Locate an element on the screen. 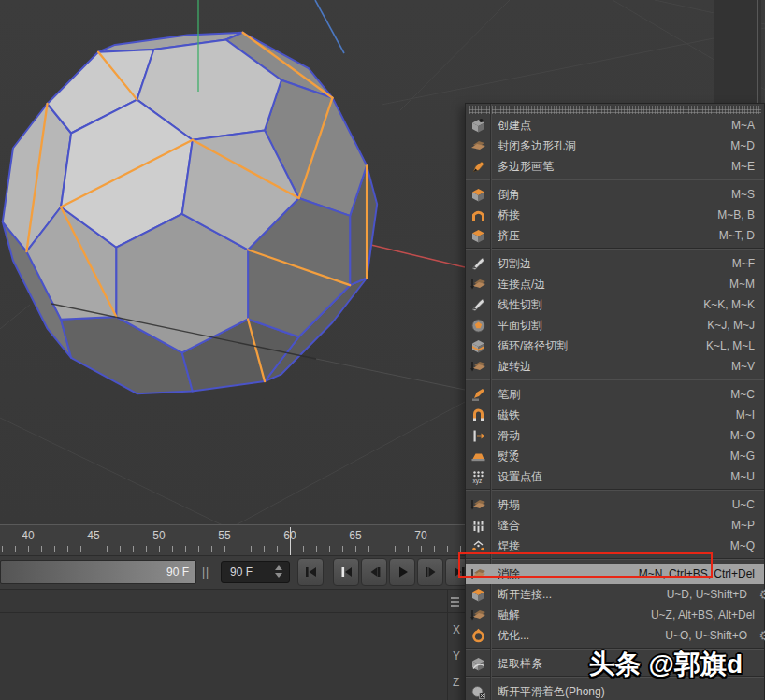 The height and width of the screenshot is (700, 765). menu-item-shortcut: M~O is located at coordinates (747, 436).